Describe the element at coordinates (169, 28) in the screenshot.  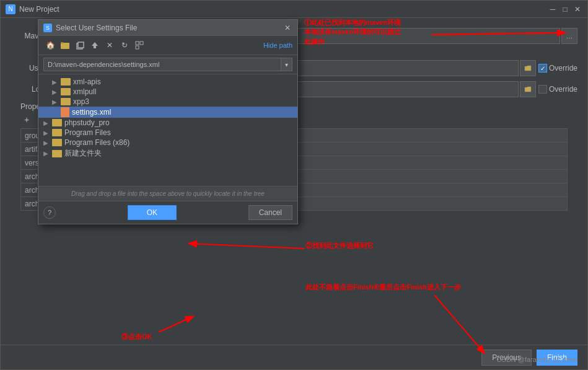
I see `dialog-title: Select User Settings File` at that location.